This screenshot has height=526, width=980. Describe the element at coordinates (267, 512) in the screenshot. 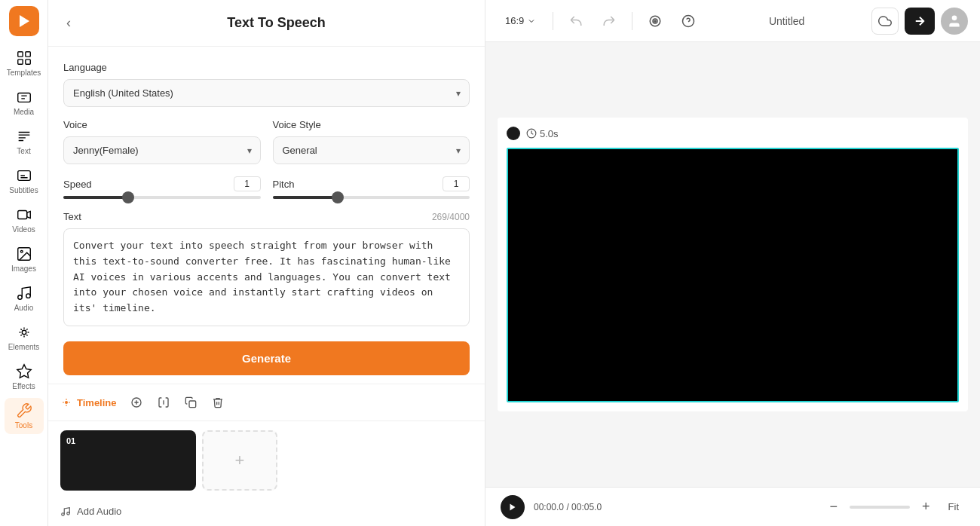

I see `add-audio-row: Add Audio` at that location.